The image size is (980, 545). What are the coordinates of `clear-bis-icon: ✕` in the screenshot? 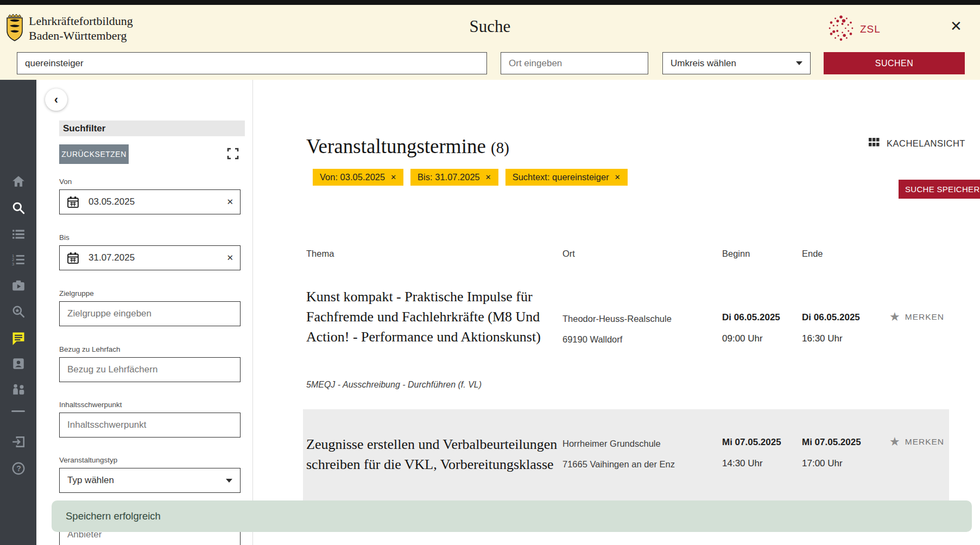 It's located at (230, 258).